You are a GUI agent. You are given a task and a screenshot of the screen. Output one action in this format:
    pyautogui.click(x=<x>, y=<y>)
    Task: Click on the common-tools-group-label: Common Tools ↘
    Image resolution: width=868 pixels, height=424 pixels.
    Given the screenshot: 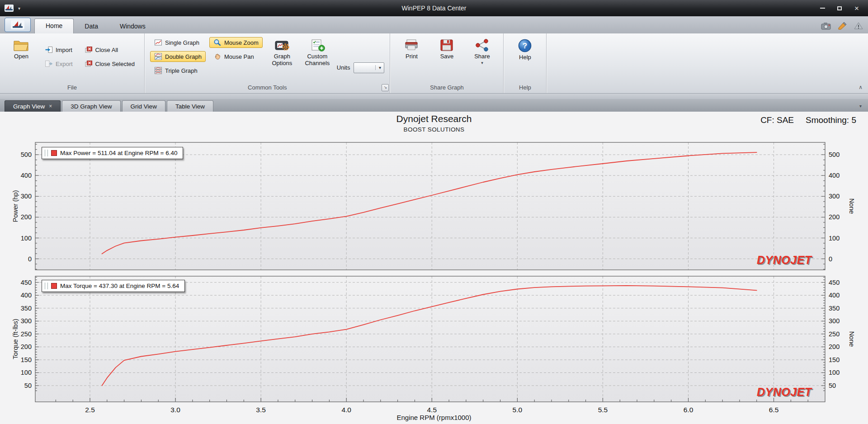 What is the action you would take?
    pyautogui.click(x=267, y=89)
    